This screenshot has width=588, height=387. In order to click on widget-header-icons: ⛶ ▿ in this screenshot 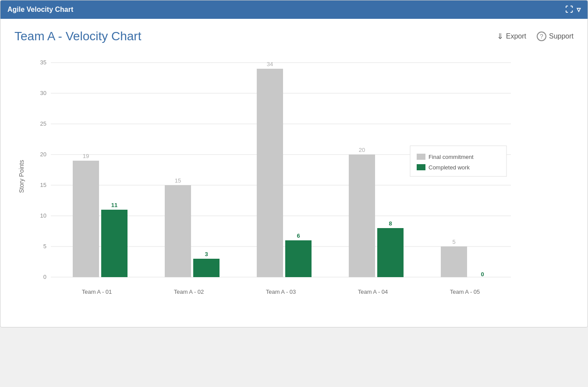, I will do `click(573, 10)`.